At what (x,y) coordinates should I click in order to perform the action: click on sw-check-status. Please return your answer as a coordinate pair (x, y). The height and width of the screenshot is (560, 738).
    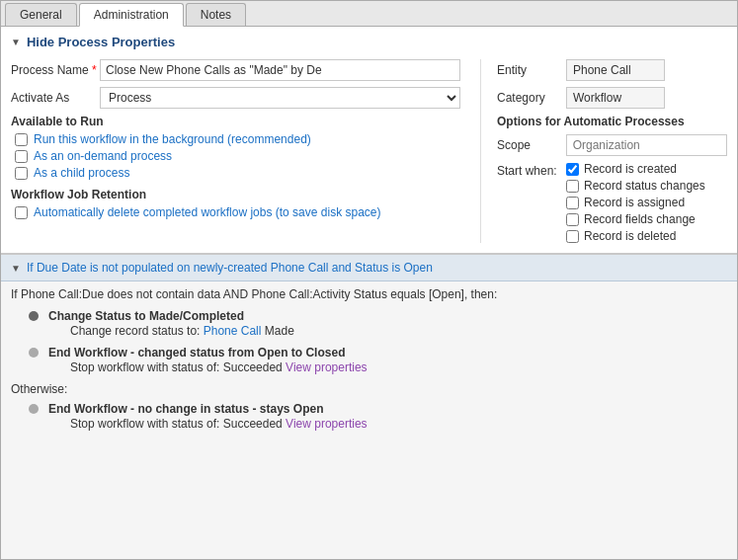
    Looking at the image, I should click on (573, 186).